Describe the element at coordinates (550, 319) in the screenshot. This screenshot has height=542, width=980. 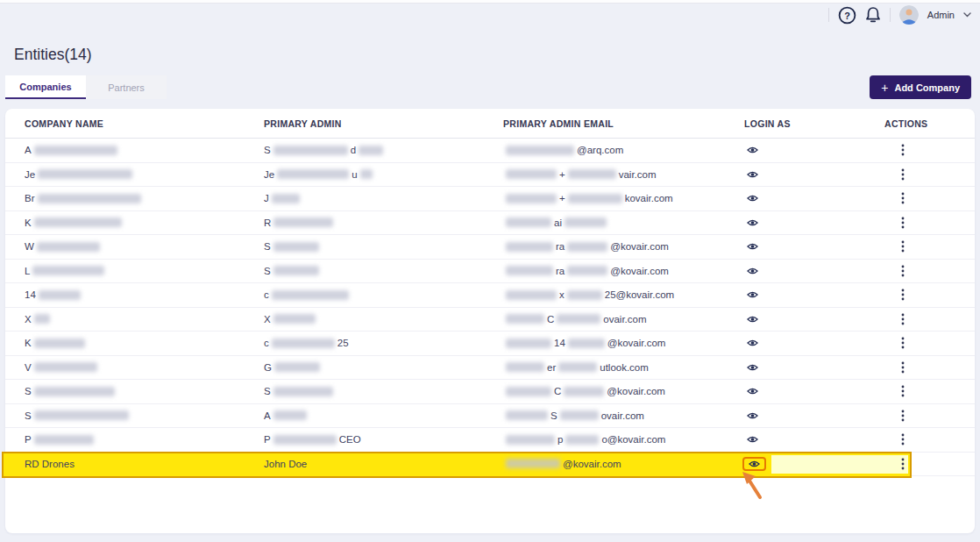
I see `cell-text: C` at that location.